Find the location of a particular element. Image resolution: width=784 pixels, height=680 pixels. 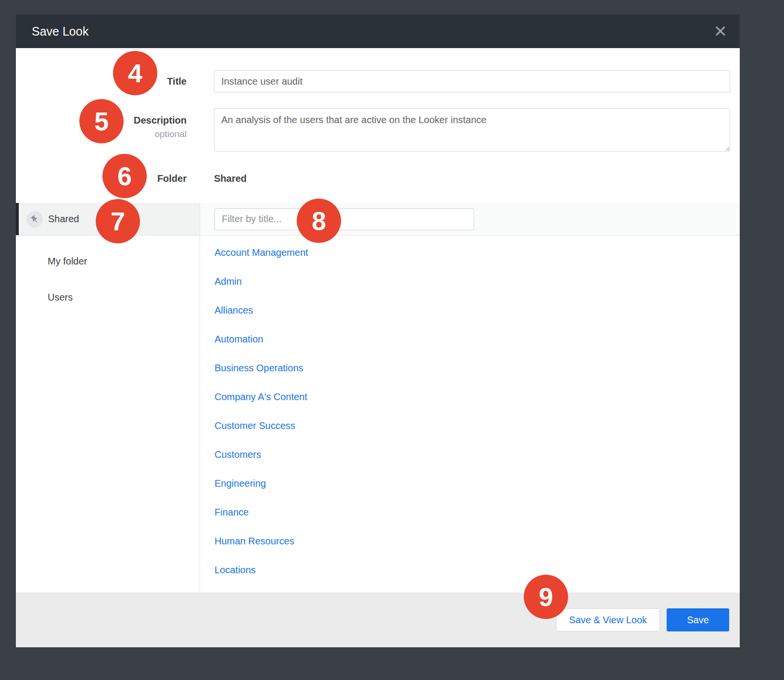

annotation-4: 4 is located at coordinates (135, 73).